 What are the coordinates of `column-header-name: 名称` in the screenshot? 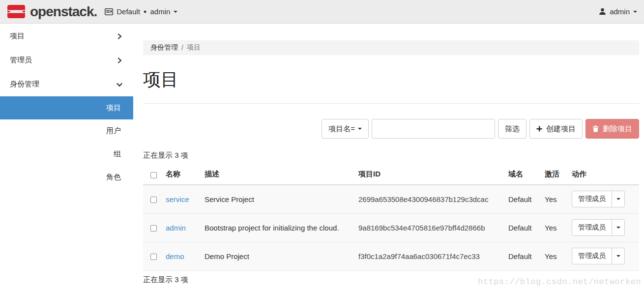 It's located at (181, 175).